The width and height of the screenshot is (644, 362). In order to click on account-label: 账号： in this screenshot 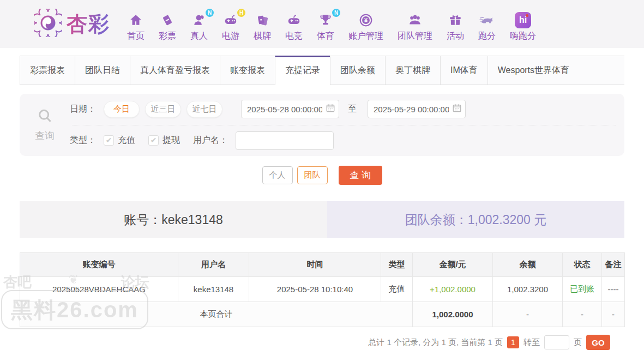, I will do `click(143, 220)`.